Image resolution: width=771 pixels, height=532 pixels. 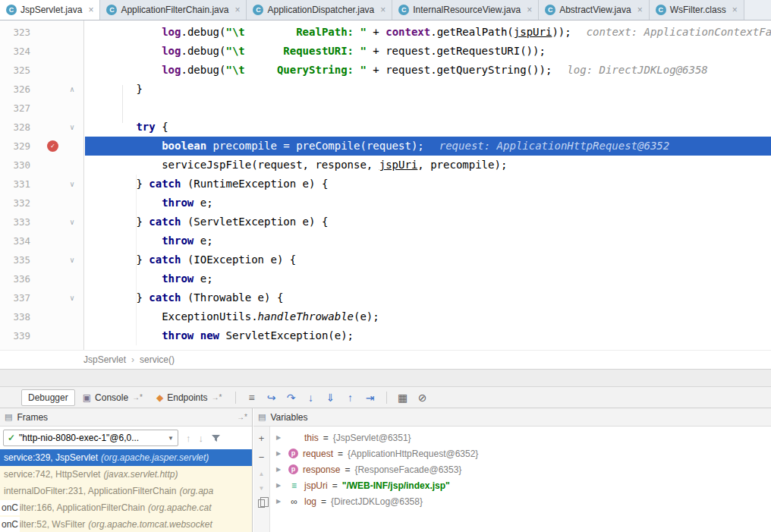 What do you see at coordinates (550, 10) in the screenshot?
I see `class-icon: C` at bounding box center [550, 10].